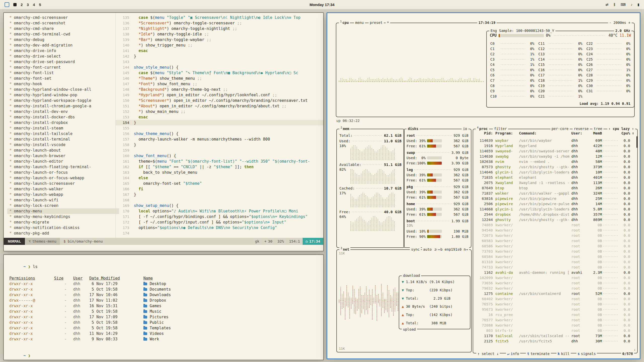 The image size is (644, 362). Describe the element at coordinates (555, 278) in the screenshot. I see `process-row: 102099kworker/root0B0.0` at that location.